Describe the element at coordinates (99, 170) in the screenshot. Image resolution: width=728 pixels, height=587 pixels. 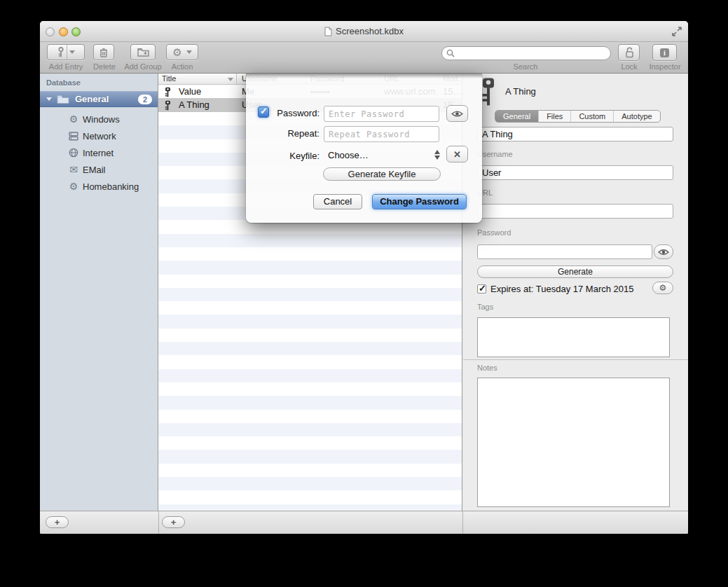
I see `sidebar-item-email: EMail` at that location.